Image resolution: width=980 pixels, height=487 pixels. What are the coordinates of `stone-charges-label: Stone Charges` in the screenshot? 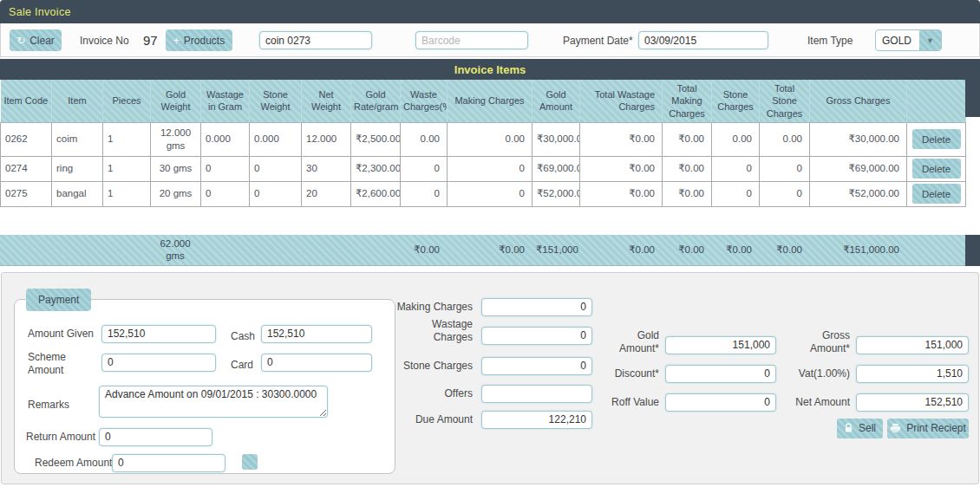 It's located at (430, 367).